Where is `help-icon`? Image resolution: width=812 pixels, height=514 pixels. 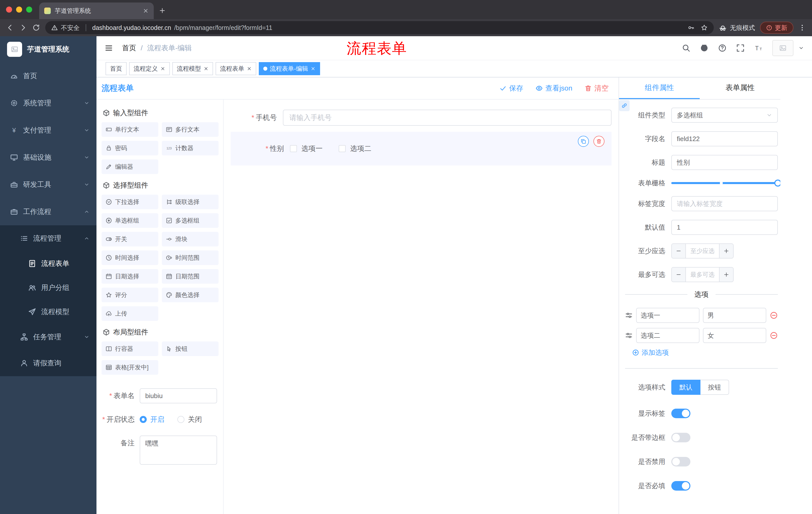
help-icon is located at coordinates (722, 48).